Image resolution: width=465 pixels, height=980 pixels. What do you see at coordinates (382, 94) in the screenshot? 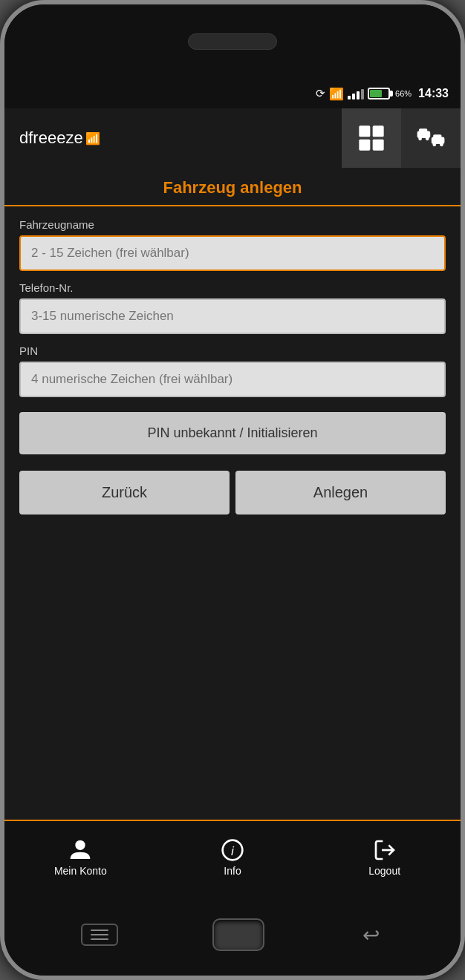
I see `status-icons: ⟳ 📶 66% 14:33` at bounding box center [382, 94].